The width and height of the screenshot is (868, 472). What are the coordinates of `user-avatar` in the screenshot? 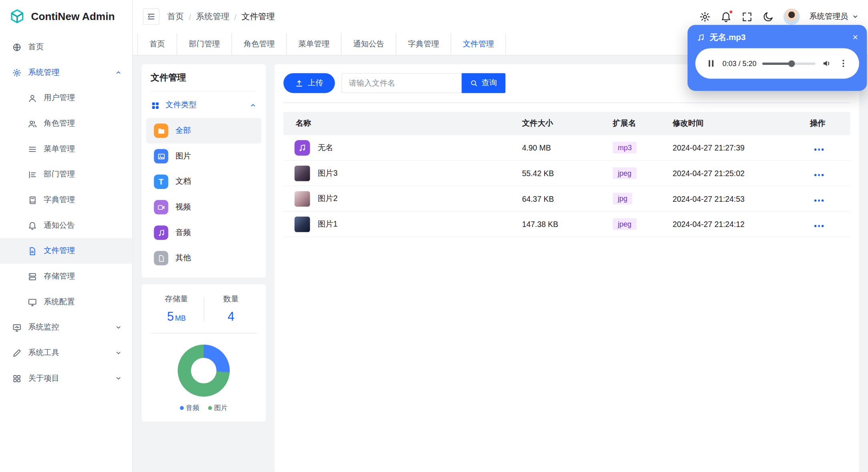 It's located at (792, 17).